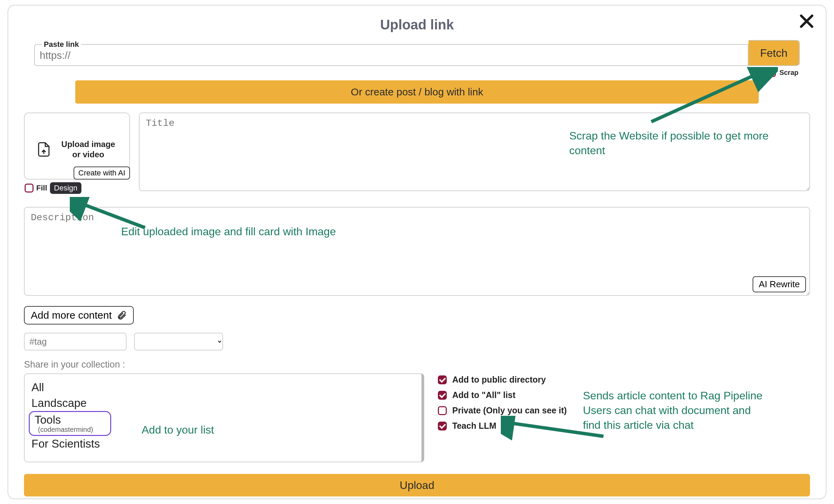 Image resolution: width=834 pixels, height=504 pixels. I want to click on scrap-row: Scrap, so click(411, 72).